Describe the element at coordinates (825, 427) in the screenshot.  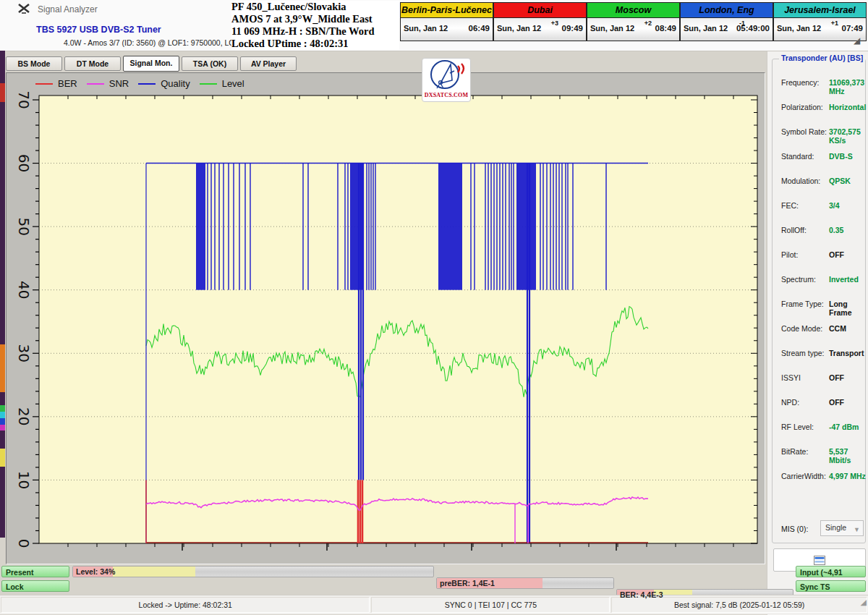
I see `transponder-row-rf-level: RF Level:-47 dBm` at that location.